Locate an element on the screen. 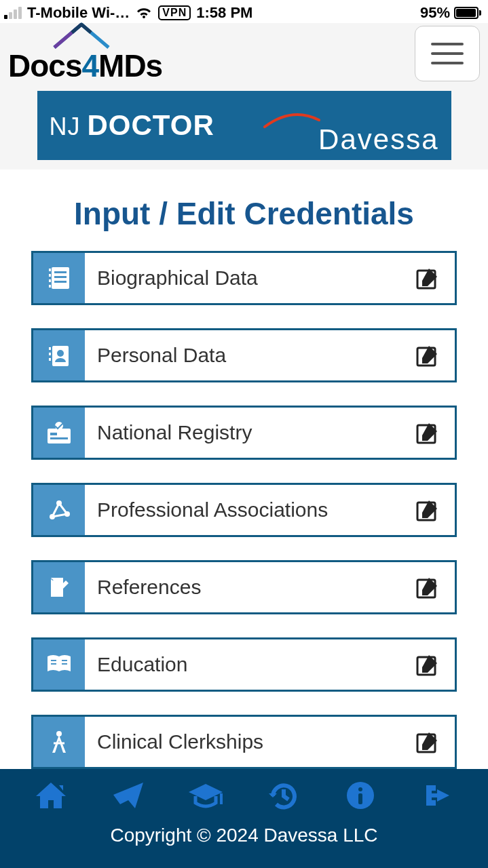 This screenshot has width=488, height=868. book-open-icon is located at coordinates (59, 665).